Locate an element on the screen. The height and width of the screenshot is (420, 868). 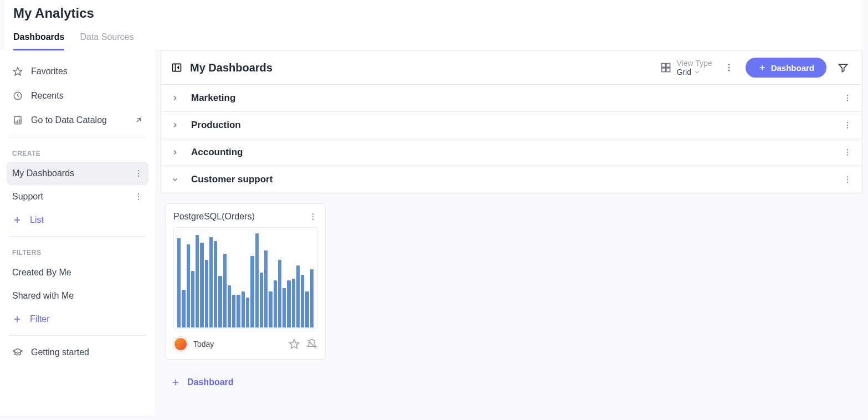
sidebar-item-data-catalog: Go to Data Catalog is located at coordinates (78, 120).